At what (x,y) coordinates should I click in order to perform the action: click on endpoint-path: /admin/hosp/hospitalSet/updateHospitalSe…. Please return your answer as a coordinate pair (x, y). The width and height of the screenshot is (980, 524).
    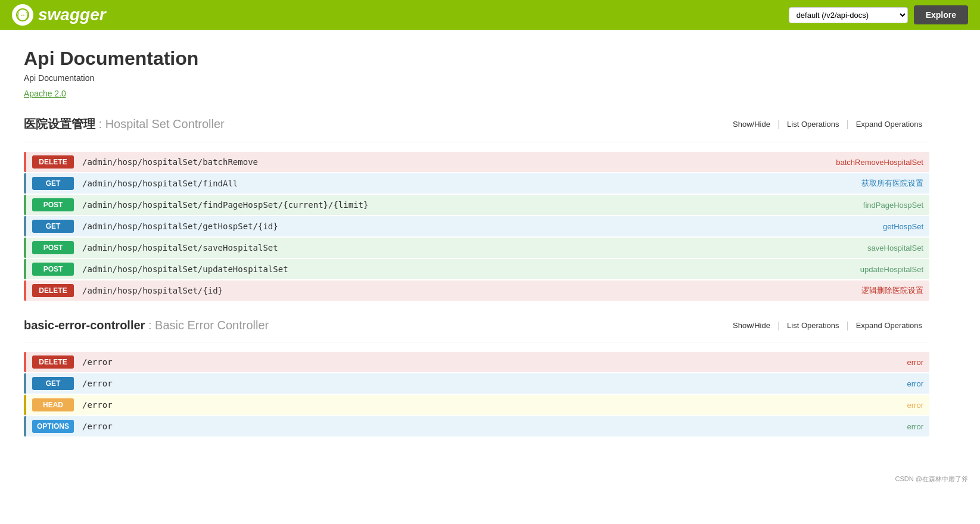
    Looking at the image, I should click on (465, 269).